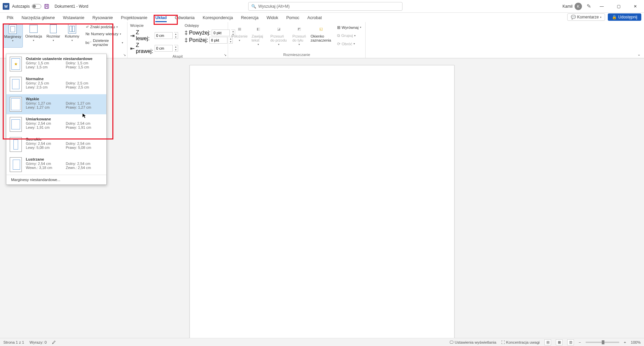 This screenshot has height=346, width=644. I want to click on line-numbers-button: № Numery wierszy ▾, so click(104, 34).